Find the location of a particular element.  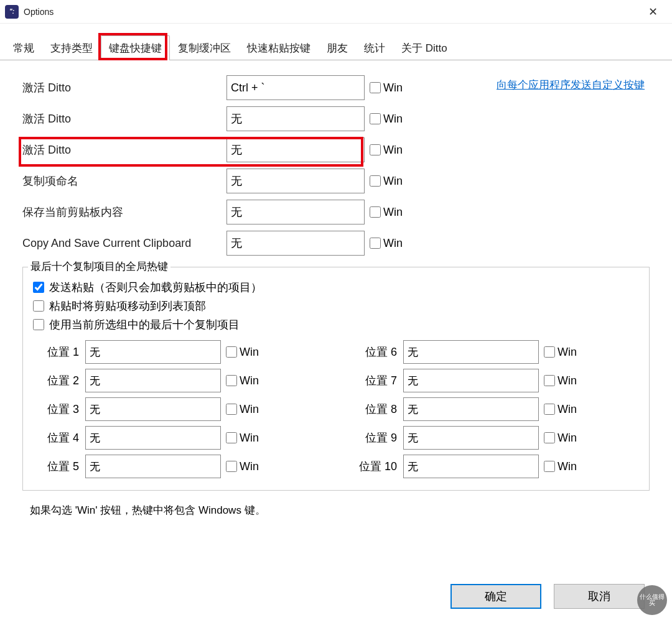

chk-move-top: 粘贴时将剪贴项移动到列表顶部 is located at coordinates (336, 306).